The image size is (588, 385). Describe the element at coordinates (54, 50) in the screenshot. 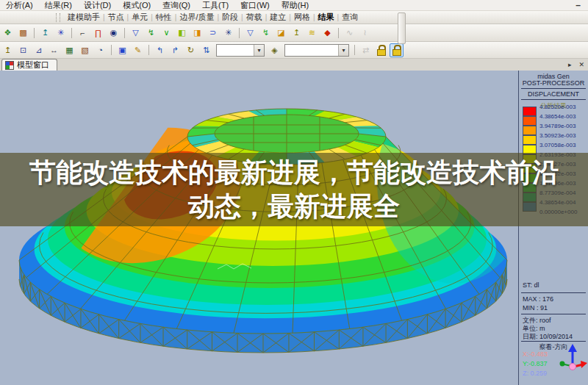

I see `select-intersect-icon: ↔` at that location.